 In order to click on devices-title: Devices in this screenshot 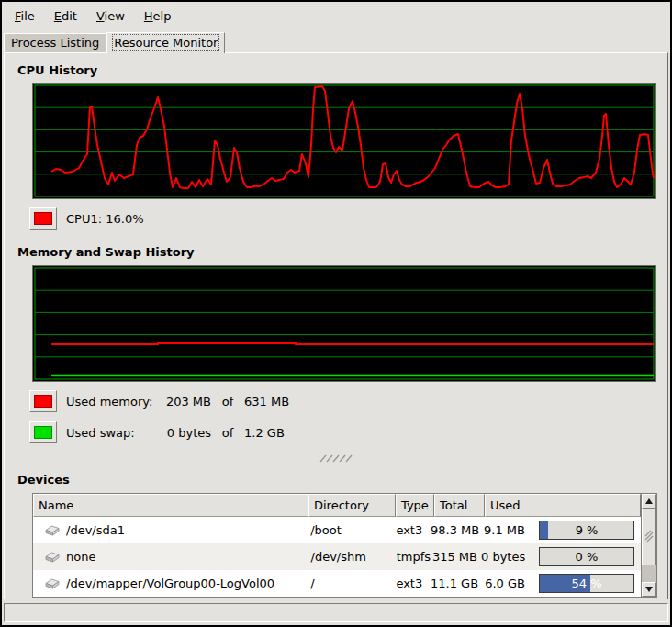, I will do `click(342, 479)`.